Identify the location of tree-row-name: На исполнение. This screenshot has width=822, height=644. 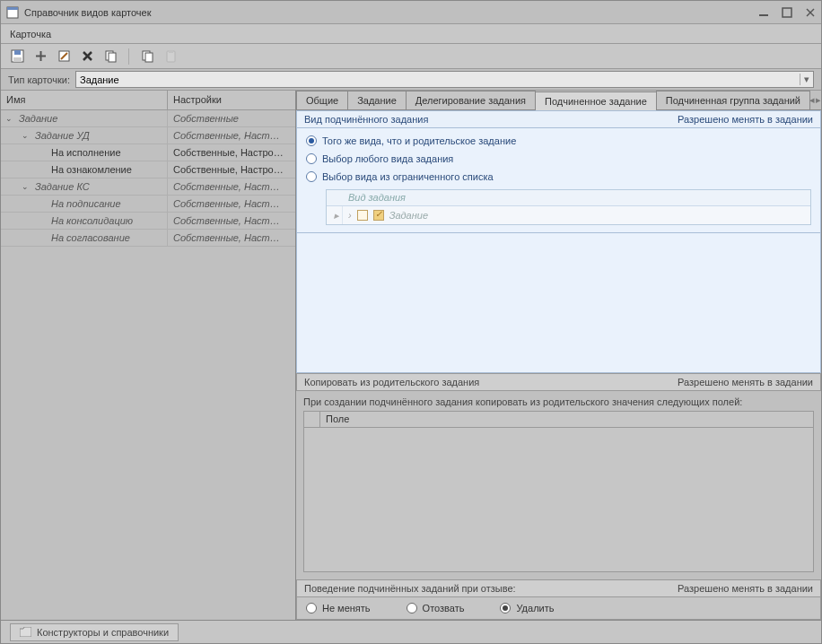
(85, 152).